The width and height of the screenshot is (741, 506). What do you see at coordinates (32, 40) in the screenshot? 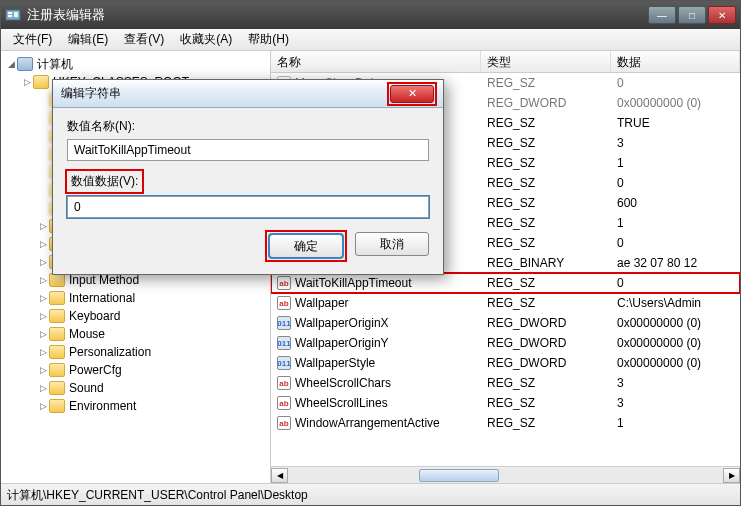
I see `menu-file: 文件(F)` at bounding box center [32, 40].